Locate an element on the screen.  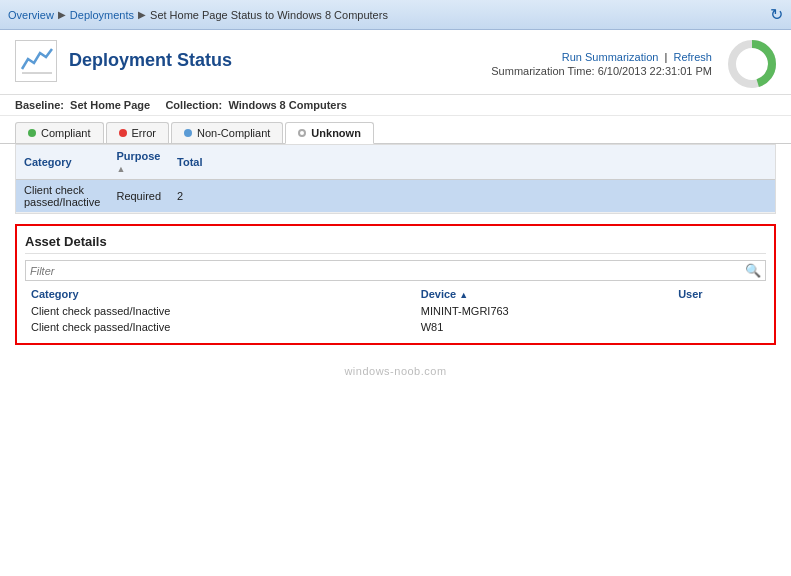
collection-label: Collection: is located at coordinates (194, 105).